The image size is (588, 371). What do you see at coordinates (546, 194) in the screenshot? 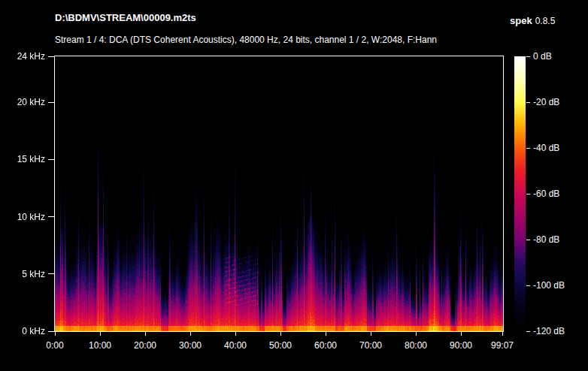
I see `db-tick-label: -60 dB` at bounding box center [546, 194].